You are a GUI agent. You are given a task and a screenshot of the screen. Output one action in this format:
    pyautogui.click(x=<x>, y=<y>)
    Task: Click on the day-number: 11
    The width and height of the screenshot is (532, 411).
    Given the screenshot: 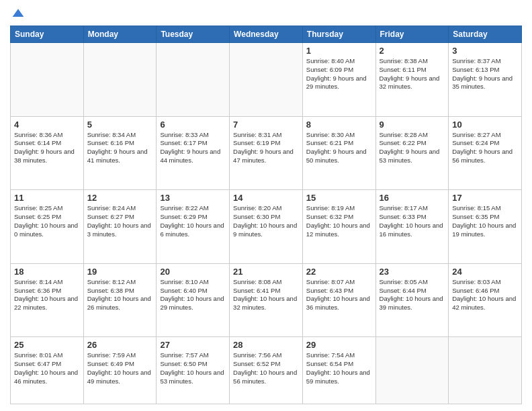 What is the action you would take?
    pyautogui.click(x=47, y=197)
    